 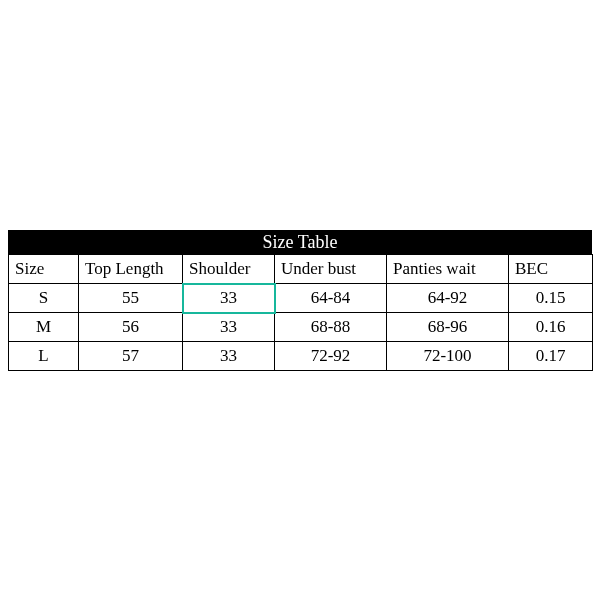 I want to click on cell-under-bust: 72-92, so click(x=331, y=356).